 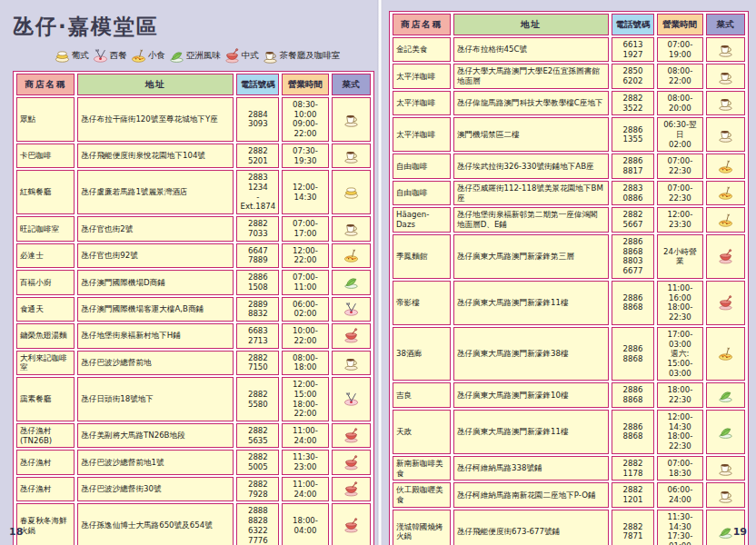 I want to click on shop-name-cell: 氹仔漁村(TN26B), so click(x=45, y=436).